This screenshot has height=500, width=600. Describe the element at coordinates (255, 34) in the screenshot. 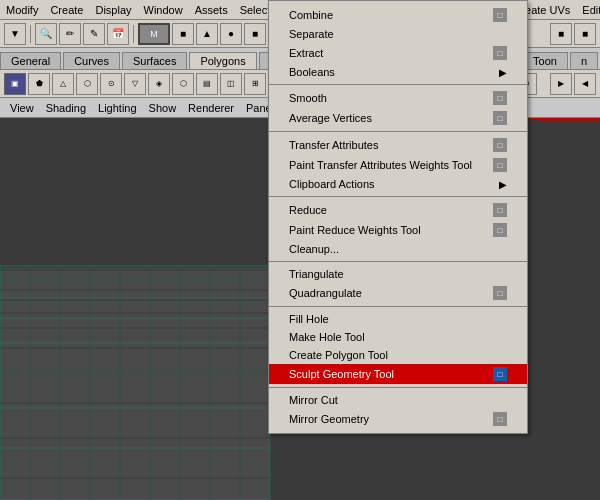

I see `toolbar-btn-10: ■` at that location.